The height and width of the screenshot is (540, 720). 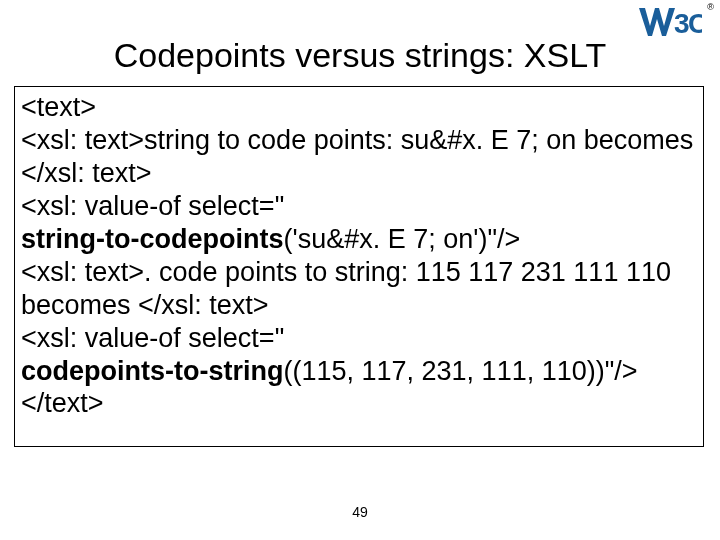 What do you see at coordinates (152, 239) in the screenshot?
I see `function-name: string-to-codepoints` at bounding box center [152, 239].